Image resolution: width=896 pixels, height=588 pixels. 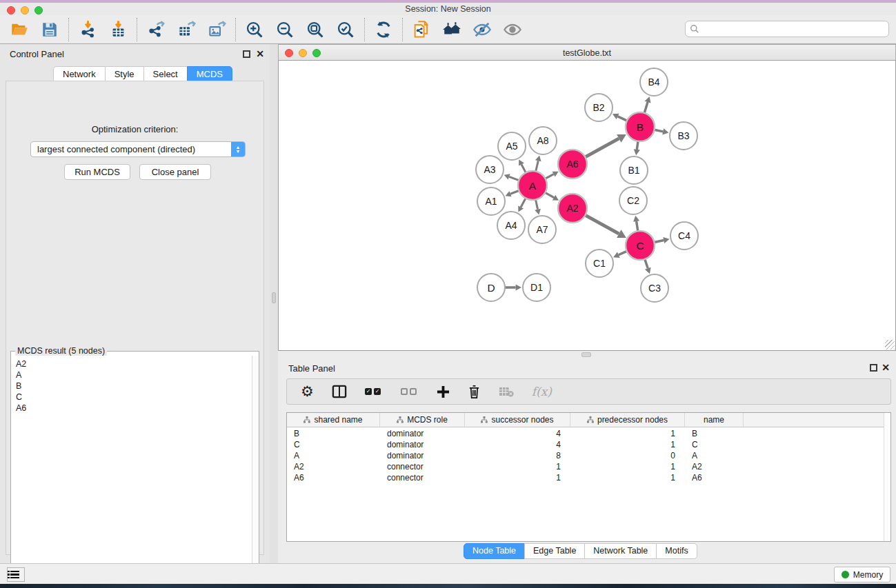 What do you see at coordinates (475, 392) in the screenshot?
I see `delete-icon` at bounding box center [475, 392].